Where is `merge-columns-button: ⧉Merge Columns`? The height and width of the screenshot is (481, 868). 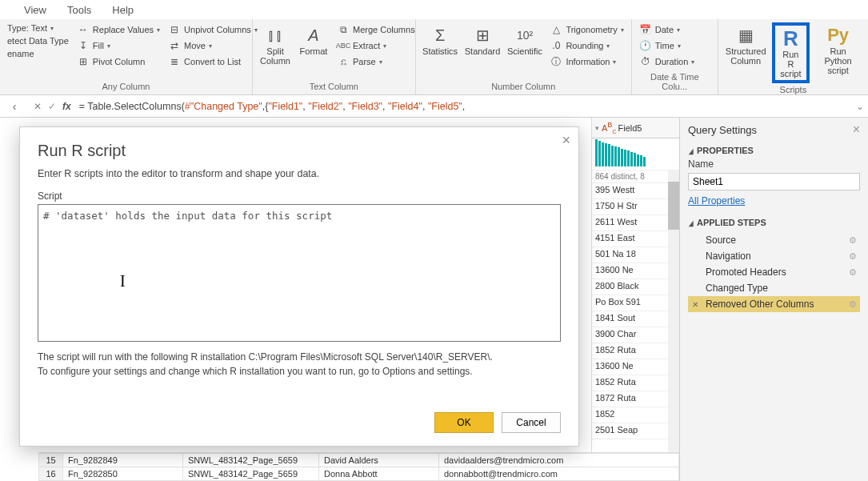 merge-columns-button: ⧉Merge Columns is located at coordinates (376, 30).